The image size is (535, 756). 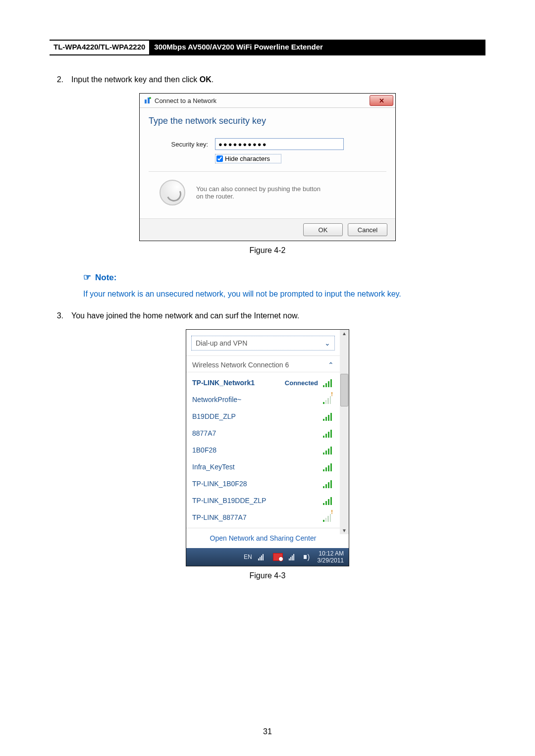 I want to click on scrollbar: ▲ ▼, so click(x=344, y=432).